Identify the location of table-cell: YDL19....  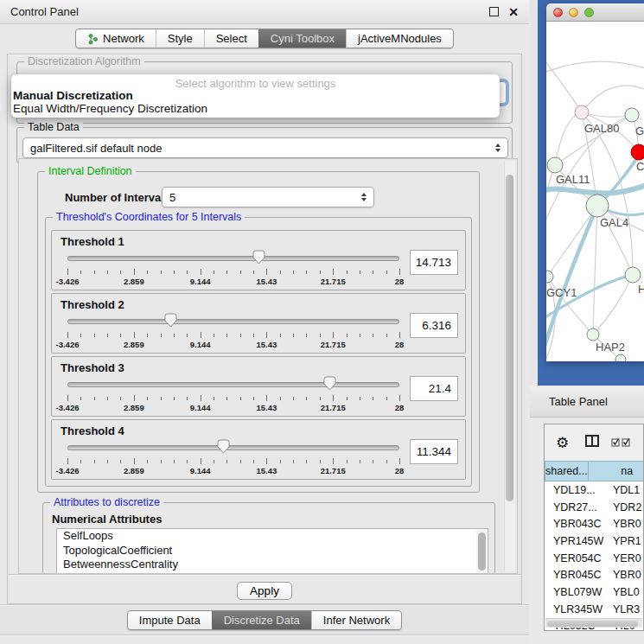
(576, 490).